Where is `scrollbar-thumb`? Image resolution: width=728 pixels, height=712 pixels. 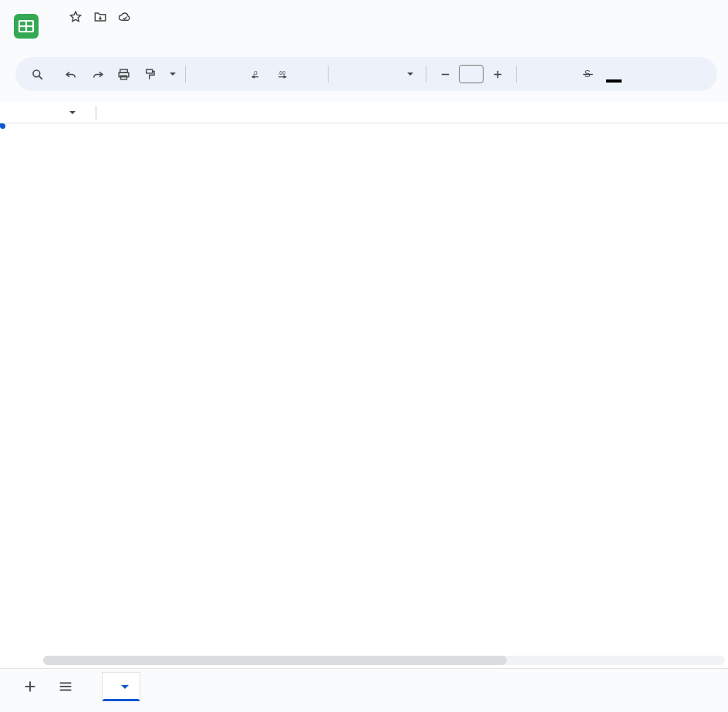
scrollbar-thumb is located at coordinates (275, 660).